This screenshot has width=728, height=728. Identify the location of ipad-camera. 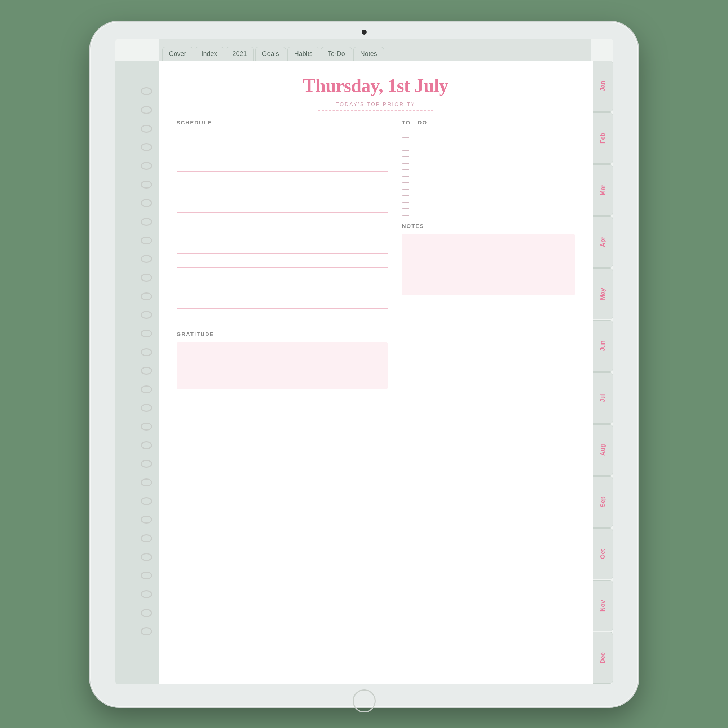
(364, 32).